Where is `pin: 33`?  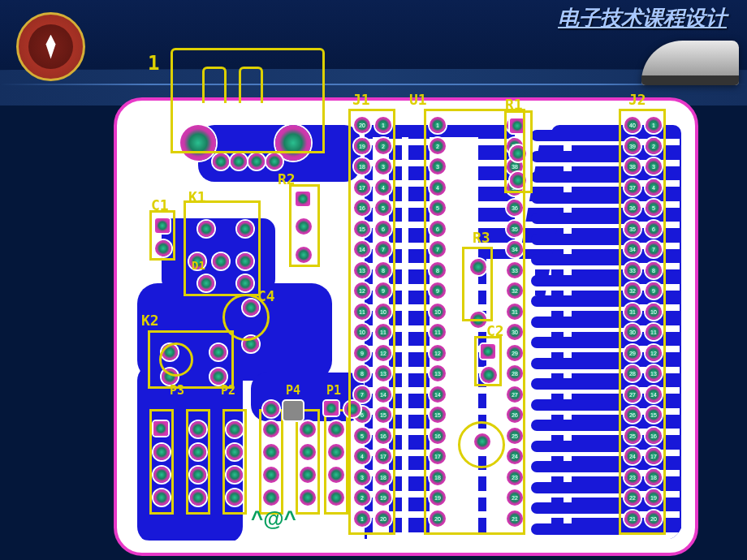 pin: 33 is located at coordinates (633, 270).